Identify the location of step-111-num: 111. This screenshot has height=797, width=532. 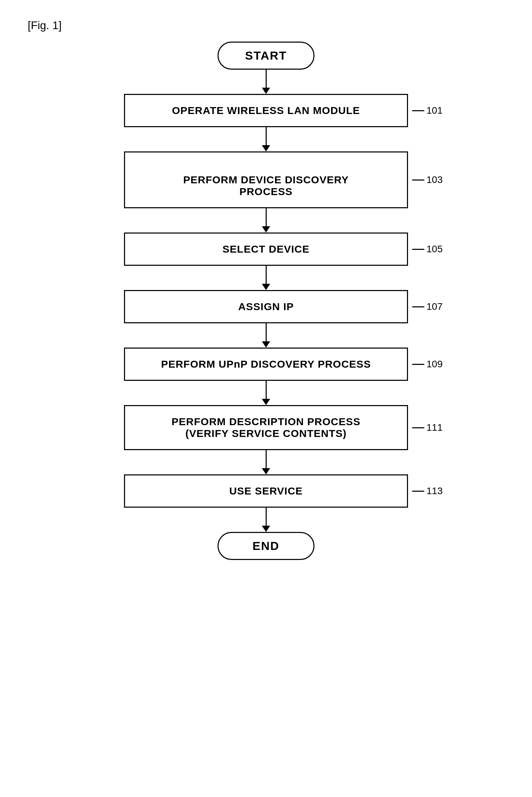
(427, 428).